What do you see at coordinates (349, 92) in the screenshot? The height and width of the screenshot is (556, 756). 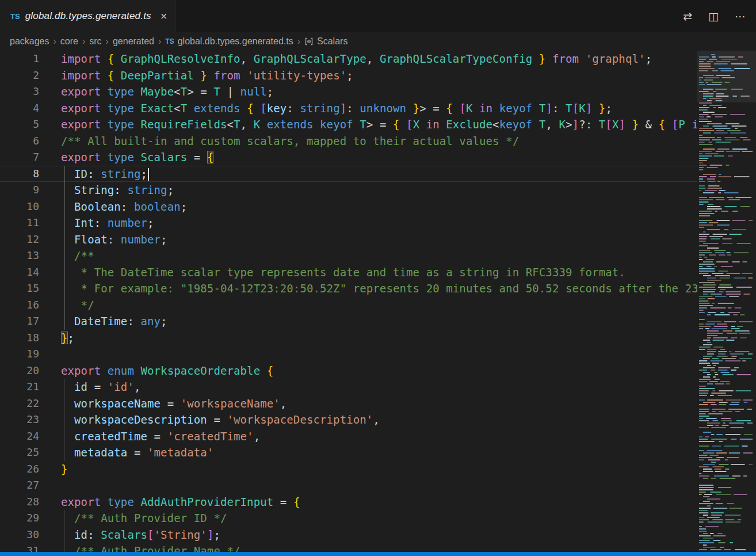 I see `code-line-3: 3export type Maybe<T> = T | null;` at bounding box center [349, 92].